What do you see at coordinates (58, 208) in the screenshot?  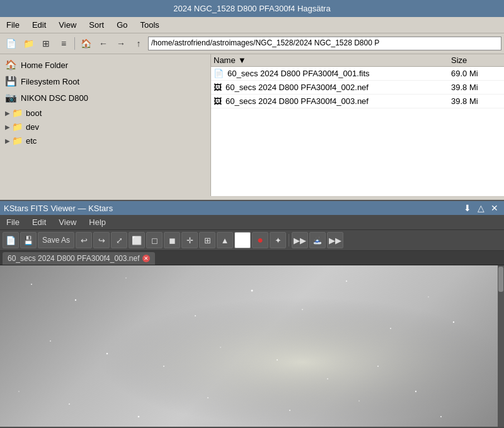 I see `fits-title-text: KStars FITS Viewer — KStars` at bounding box center [58, 208].